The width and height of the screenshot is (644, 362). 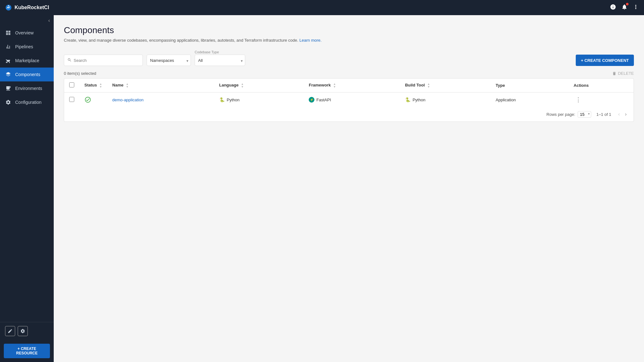 What do you see at coordinates (24, 47) in the screenshot?
I see `sidebar-item-label: Pipelines` at bounding box center [24, 47].